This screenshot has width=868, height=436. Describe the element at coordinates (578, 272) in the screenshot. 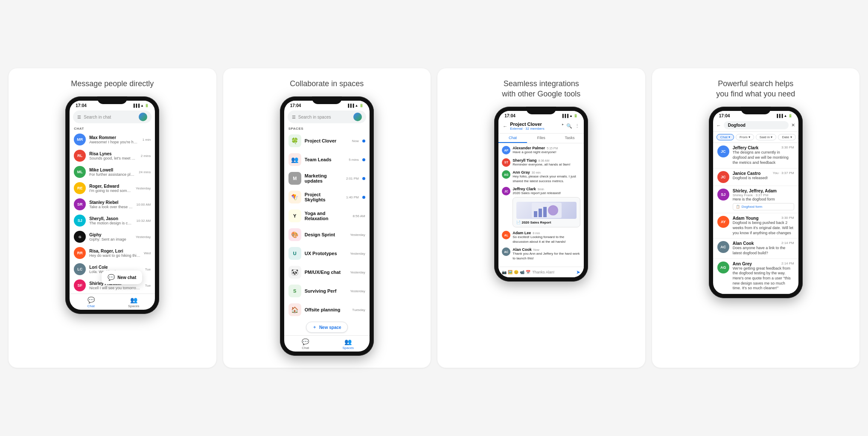

I see `send-button: ➤` at that location.